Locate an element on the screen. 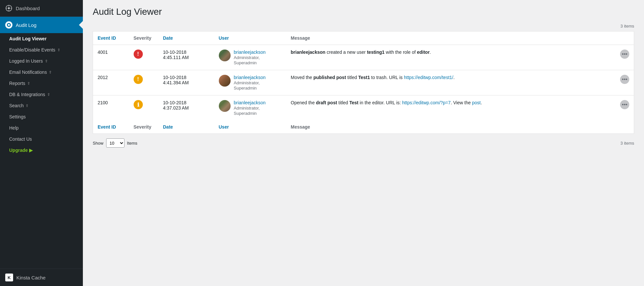 This screenshot has height=286, width=644. event-id-cell: 2012 is located at coordinates (111, 83).